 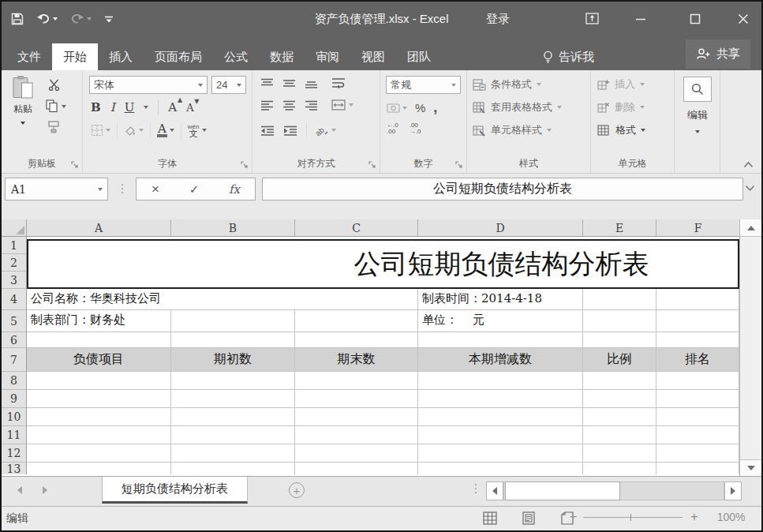 What do you see at coordinates (743, 19) in the screenshot?
I see `close-button` at bounding box center [743, 19].